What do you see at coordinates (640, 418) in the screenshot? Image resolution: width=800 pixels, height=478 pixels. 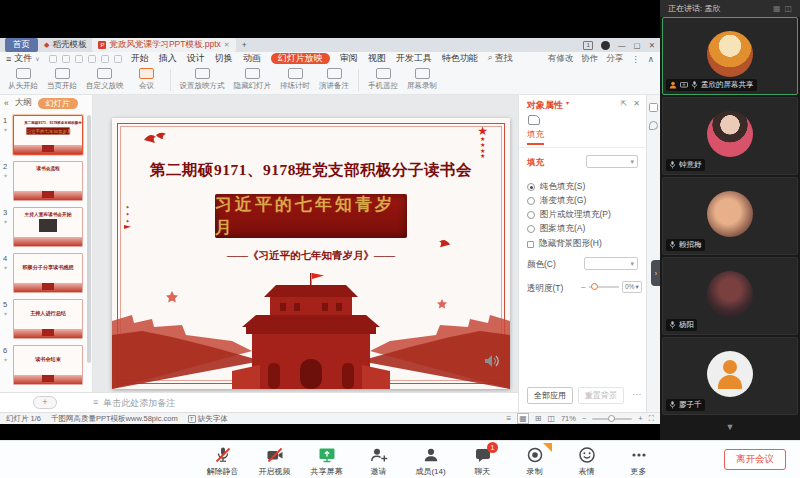 I see `zoom-in-icon: +` at bounding box center [640, 418].